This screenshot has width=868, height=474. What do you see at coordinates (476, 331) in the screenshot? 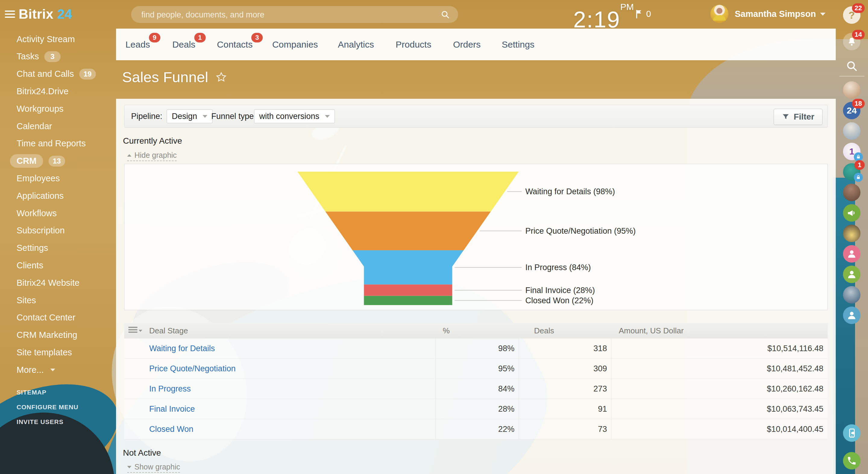
I see `table-header-row: Deal Stage%DealsAmount, US Dollar` at bounding box center [476, 331].